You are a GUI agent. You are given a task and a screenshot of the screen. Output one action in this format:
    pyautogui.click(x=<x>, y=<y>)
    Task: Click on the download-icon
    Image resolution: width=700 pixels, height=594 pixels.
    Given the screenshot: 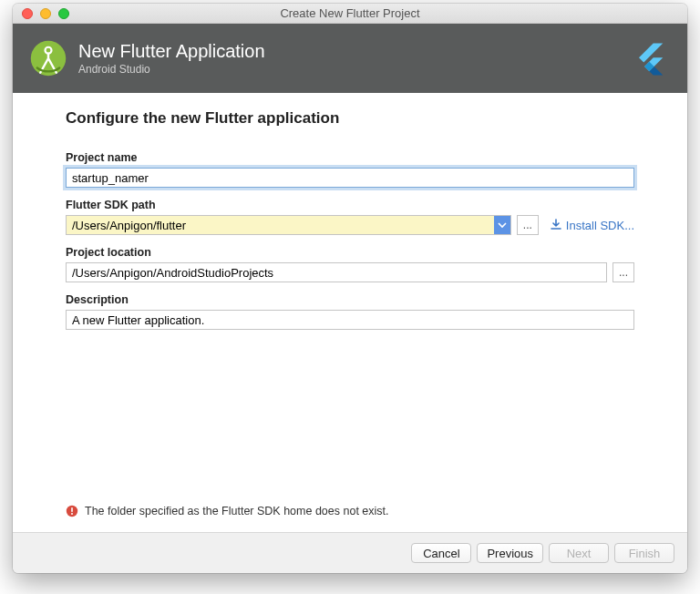 What is the action you would take?
    pyautogui.click(x=556, y=225)
    